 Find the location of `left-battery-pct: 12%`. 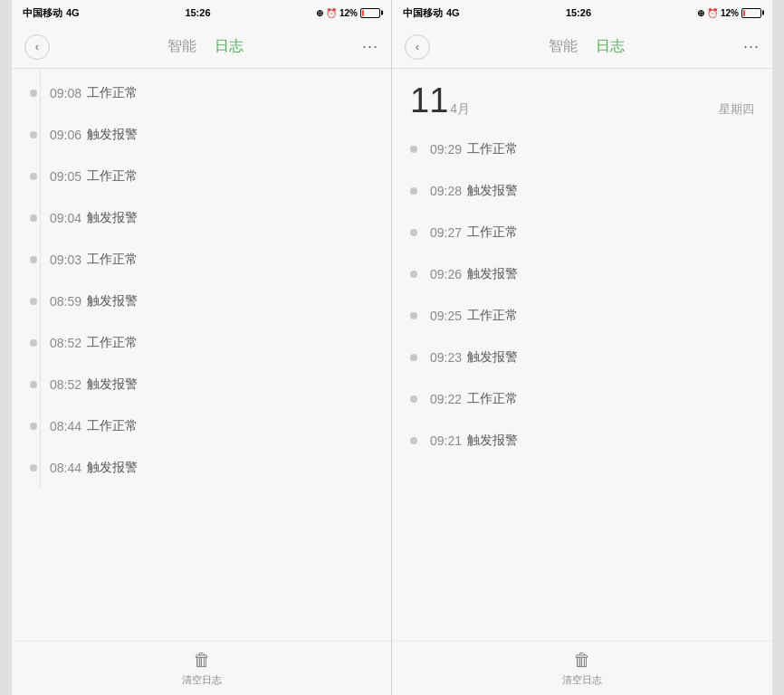

left-battery-pct: 12% is located at coordinates (349, 13).